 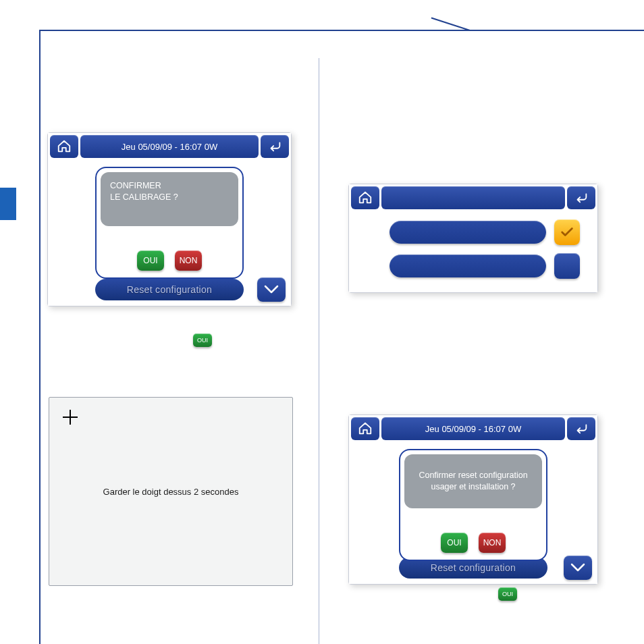 I want to click on background-menu-item: Reset configuration, so click(x=169, y=290).